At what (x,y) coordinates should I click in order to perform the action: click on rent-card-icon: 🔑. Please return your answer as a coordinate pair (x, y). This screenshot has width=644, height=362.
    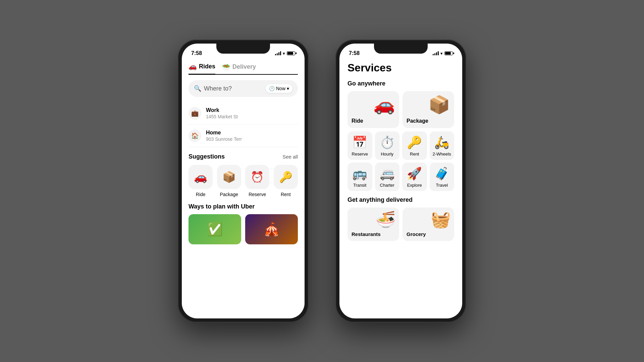
    Looking at the image, I should click on (415, 142).